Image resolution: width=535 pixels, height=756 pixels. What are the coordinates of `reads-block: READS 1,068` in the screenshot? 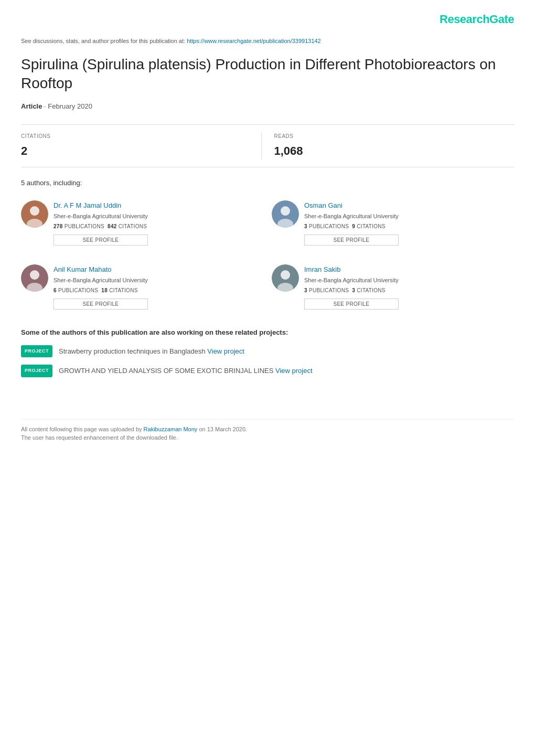 It's located at (388, 146).